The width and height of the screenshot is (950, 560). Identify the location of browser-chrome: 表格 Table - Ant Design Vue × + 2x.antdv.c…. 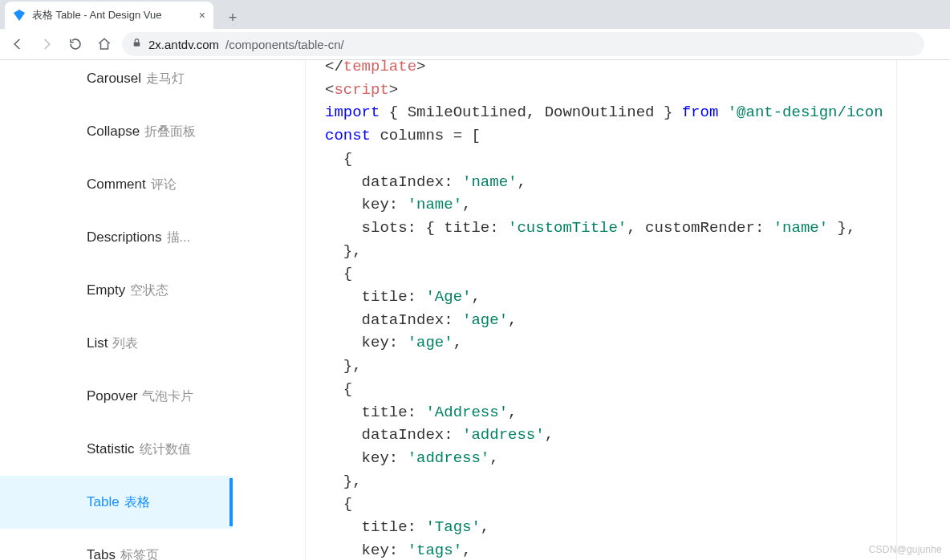
(475, 30).